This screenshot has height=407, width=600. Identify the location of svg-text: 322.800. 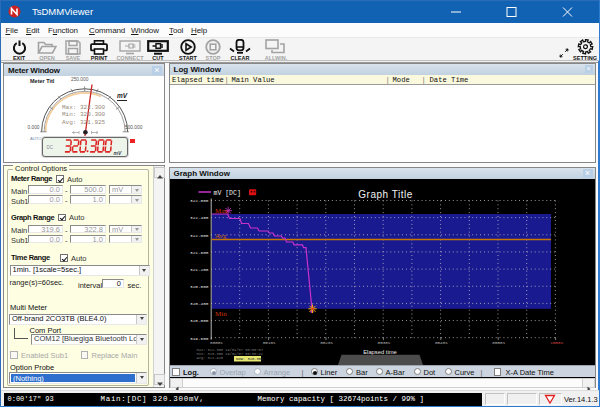
(200, 200).